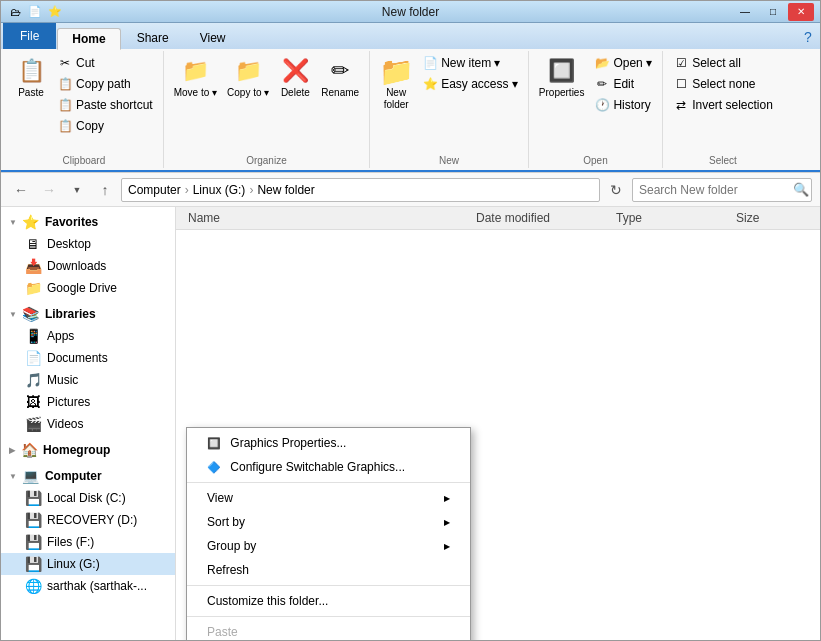 This screenshot has height=641, width=821. I want to click on sidebar-item-sarthak: 🌐 sarthak (sarthak-..., so click(88, 586).